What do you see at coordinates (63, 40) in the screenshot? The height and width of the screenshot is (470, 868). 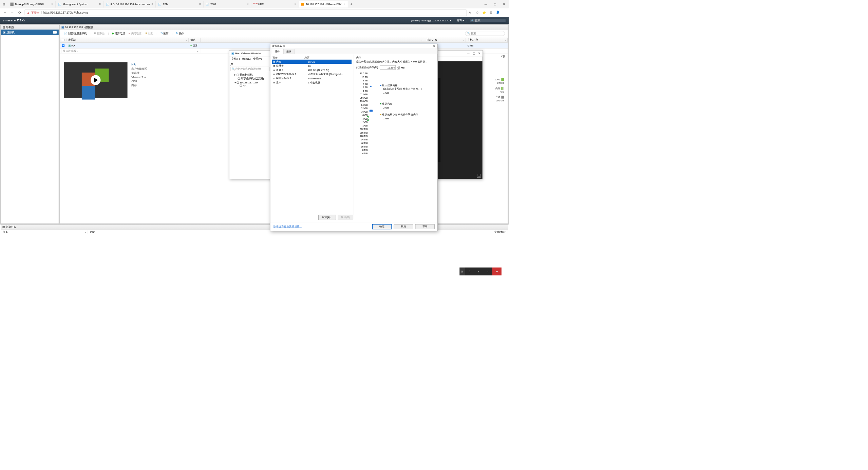 I see `select-all-checkbox` at bounding box center [63, 40].